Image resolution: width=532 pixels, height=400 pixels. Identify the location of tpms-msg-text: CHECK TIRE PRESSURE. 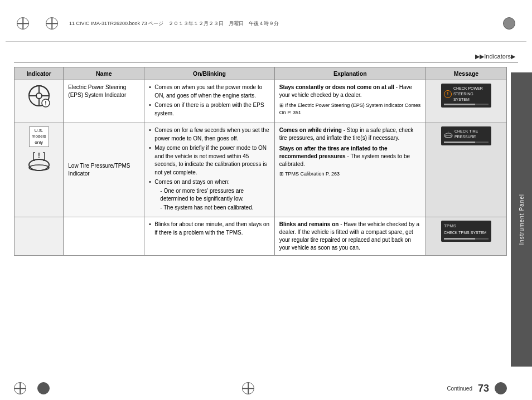
(466, 134).